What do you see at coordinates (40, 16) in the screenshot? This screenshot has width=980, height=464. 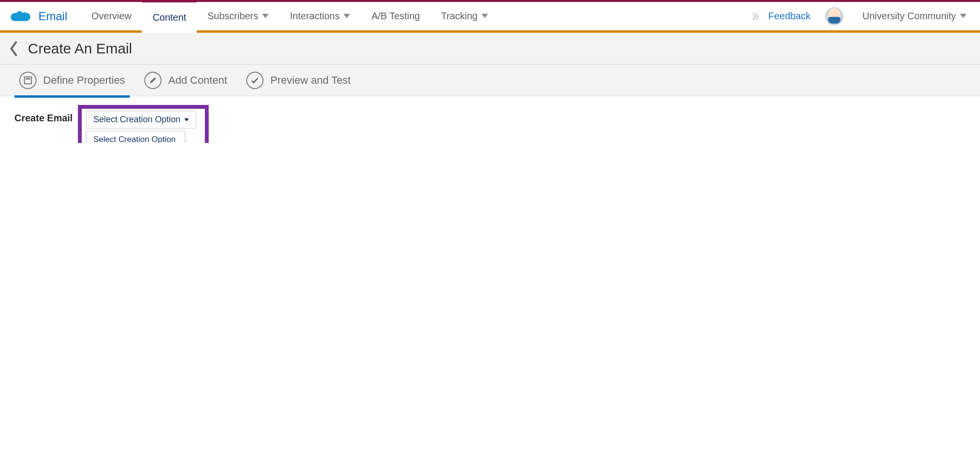 I see `brand: Email` at bounding box center [40, 16].